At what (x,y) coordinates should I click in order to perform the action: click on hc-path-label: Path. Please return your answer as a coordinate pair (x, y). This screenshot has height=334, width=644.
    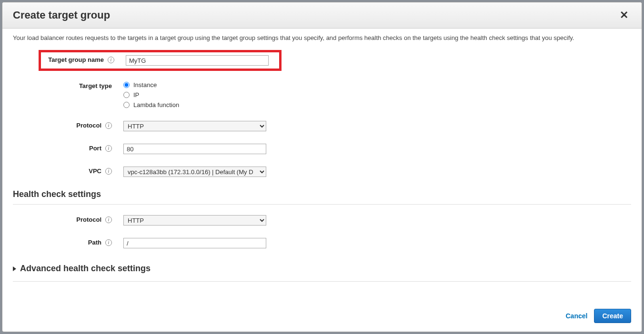
    Looking at the image, I should click on (95, 243).